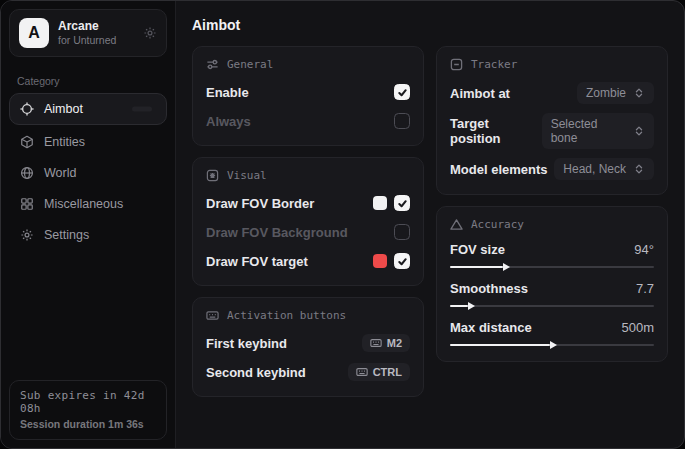 Image resolution: width=685 pixels, height=449 pixels. What do you see at coordinates (64, 109) in the screenshot?
I see `sidebar-item-label: Aimbot` at bounding box center [64, 109].